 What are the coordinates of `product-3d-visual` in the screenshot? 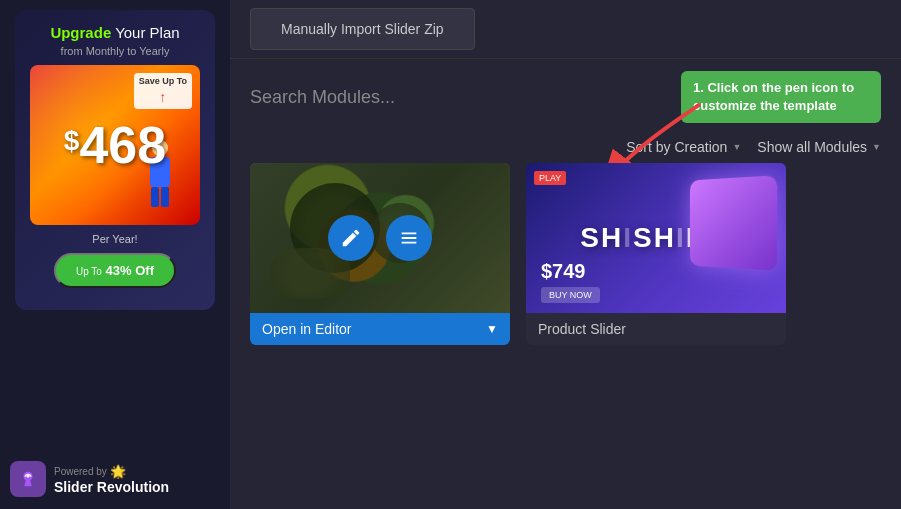 It's located at (734, 224).